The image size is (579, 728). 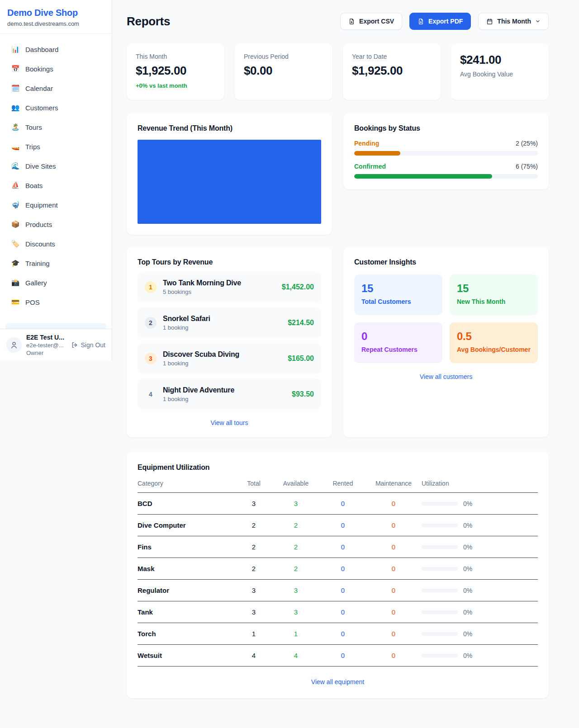 What do you see at coordinates (56, 205) in the screenshot?
I see `sidebar-item-equipment: 🤿 Equipment` at bounding box center [56, 205].